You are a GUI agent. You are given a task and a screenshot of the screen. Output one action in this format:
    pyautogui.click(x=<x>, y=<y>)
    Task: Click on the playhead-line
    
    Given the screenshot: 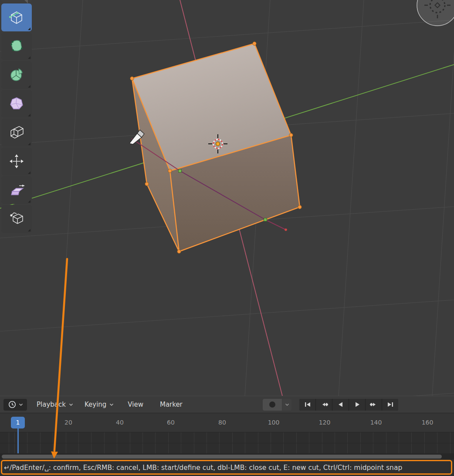 What is the action you would take?
    pyautogui.click(x=18, y=441)
    